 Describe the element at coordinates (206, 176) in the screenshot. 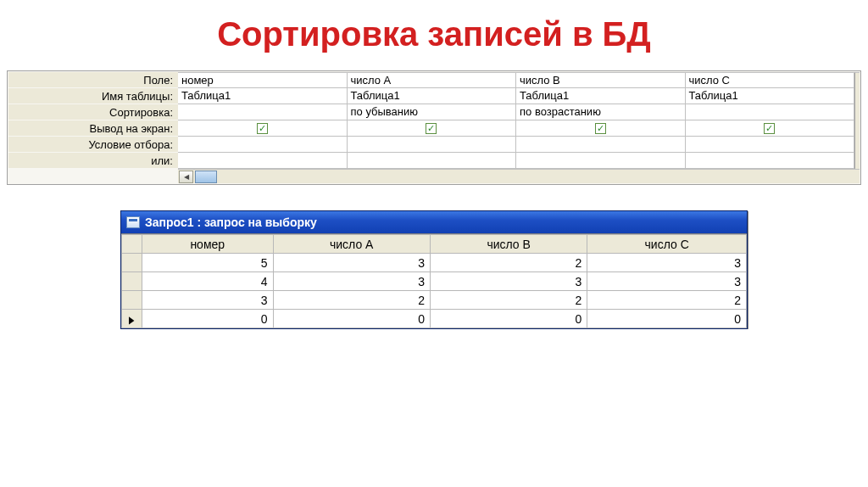

I see `scroll-thumb` at that location.